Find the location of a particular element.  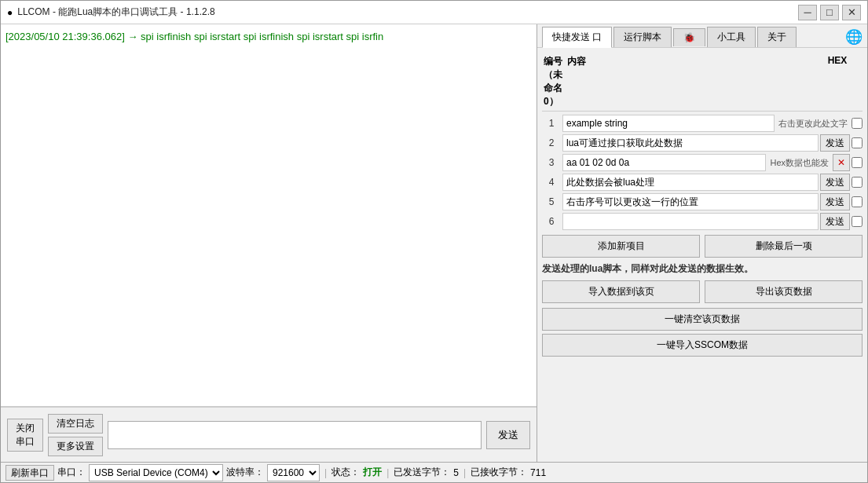

tab-quick-send: 快捷发送 口 is located at coordinates (577, 38).